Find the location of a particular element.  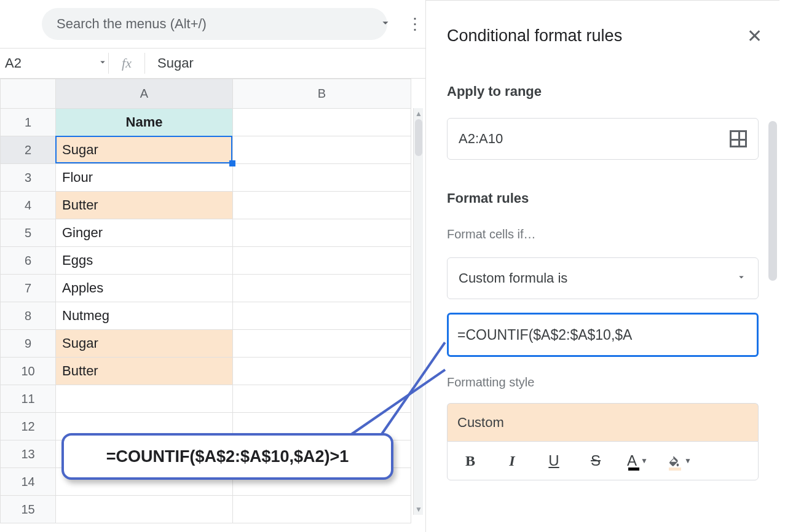

apply-to-range-field: A2:A10 is located at coordinates (602, 139).